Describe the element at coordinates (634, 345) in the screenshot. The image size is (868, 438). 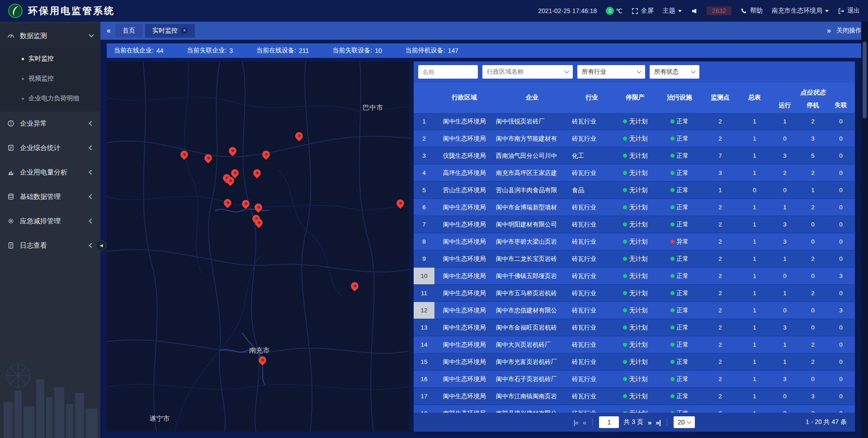
I see `table-row: 14阆中生态环境局阆中大兴页岩机砖厂砖瓦行业无计划正常21120` at that location.